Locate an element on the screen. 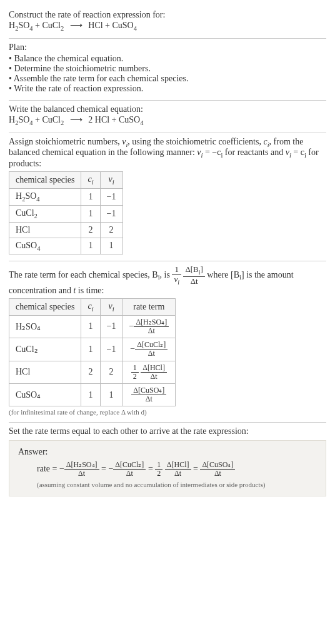 The width and height of the screenshot is (335, 644). reactant-h2so4: H2SO4 is located at coordinates (22, 25).